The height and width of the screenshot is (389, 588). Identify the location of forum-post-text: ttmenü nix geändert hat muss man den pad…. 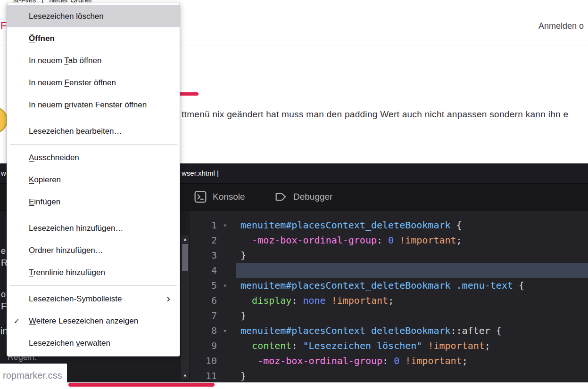
(375, 114).